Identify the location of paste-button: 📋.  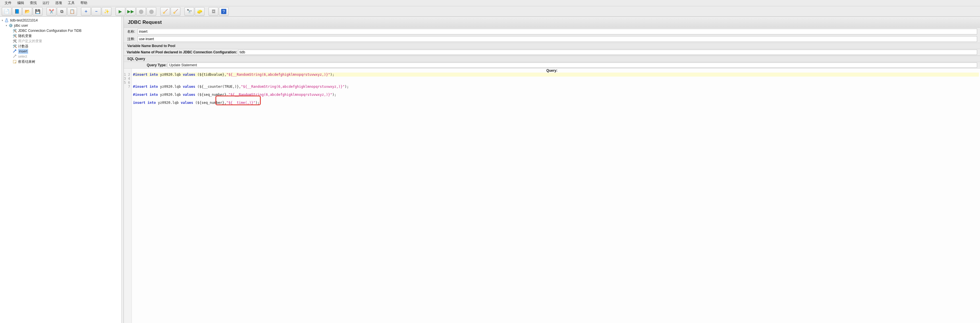
(72, 11).